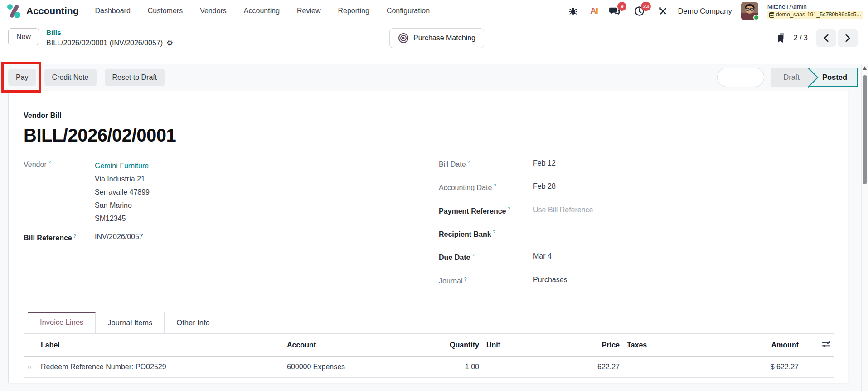 Image resolution: width=868 pixels, height=391 pixels. What do you see at coordinates (615, 11) in the screenshot?
I see `messages-menu: 9` at bounding box center [615, 11].